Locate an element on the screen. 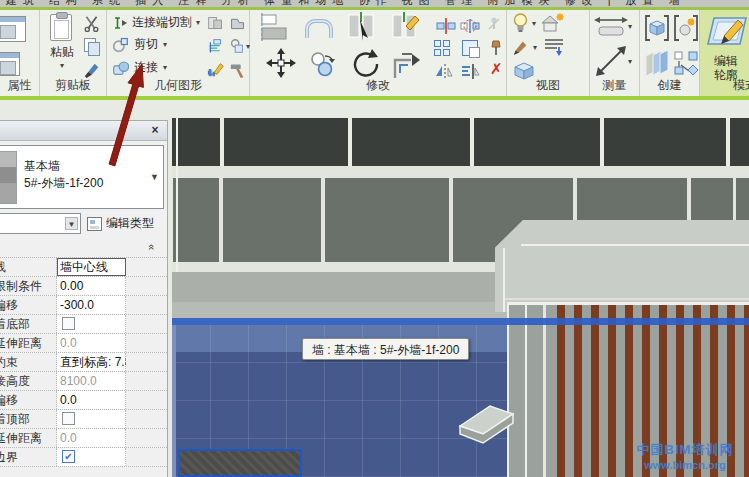  panel-label-modify: 修改 is located at coordinates (378, 86).